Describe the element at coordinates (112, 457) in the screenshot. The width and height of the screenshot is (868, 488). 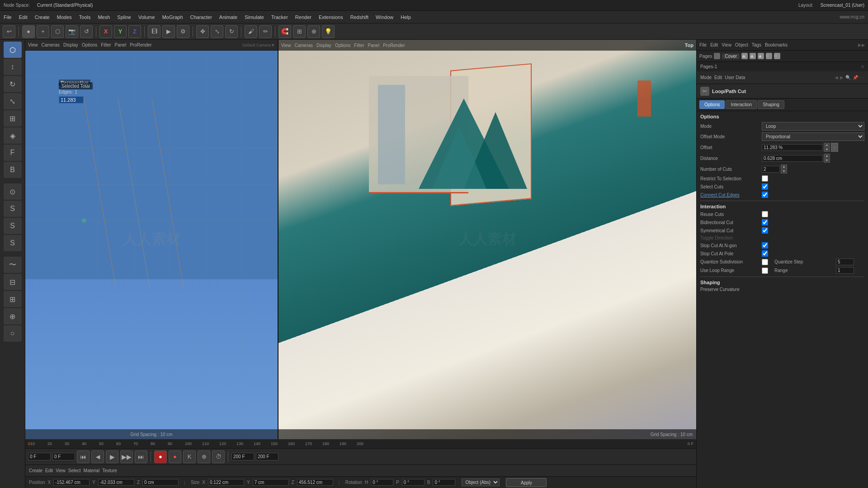
I see `play-btn: ▶` at that location.